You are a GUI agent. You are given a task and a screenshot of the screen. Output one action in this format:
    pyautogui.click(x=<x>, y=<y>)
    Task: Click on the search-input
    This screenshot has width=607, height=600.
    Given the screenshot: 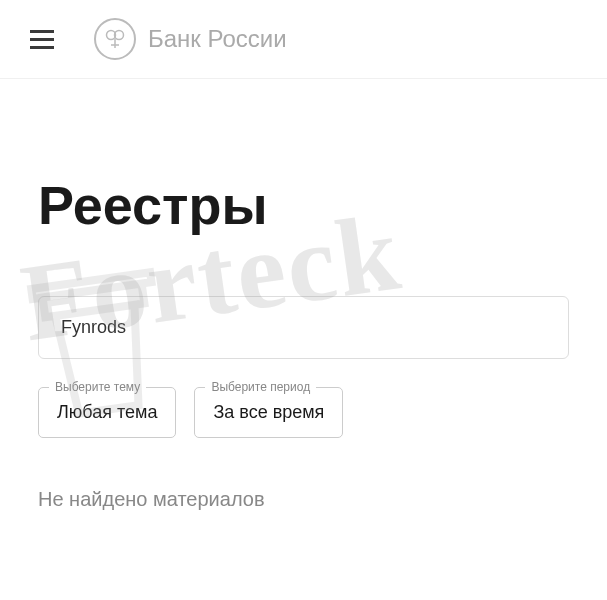 What is the action you would take?
    pyautogui.click(x=304, y=328)
    